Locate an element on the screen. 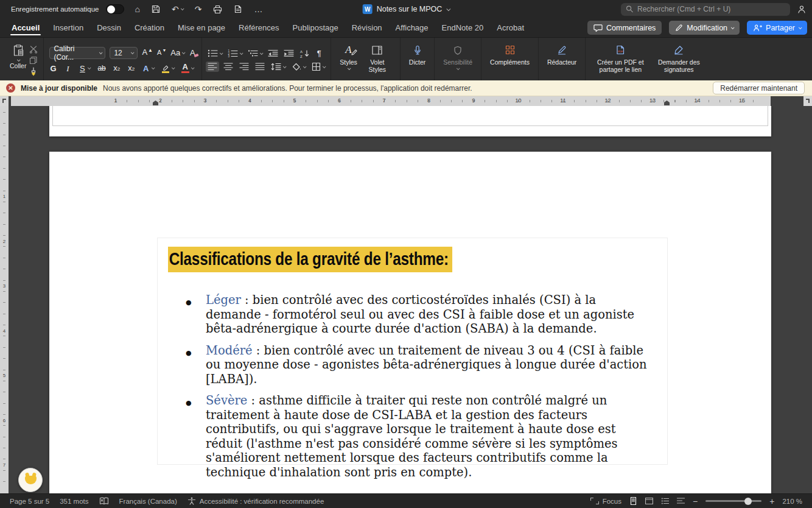 Image resolution: width=812 pixels, height=508 pixels. superscript-button: x2 is located at coordinates (131, 68).